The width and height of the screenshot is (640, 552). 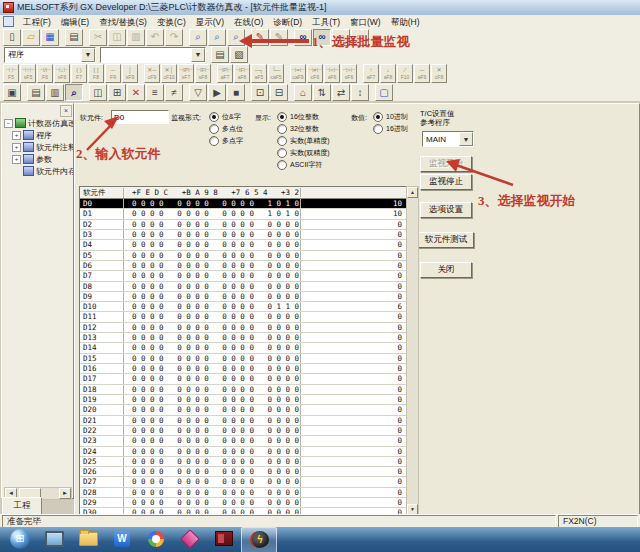 I want to click on ladder-symbol-button: ✕─ cF9, so click(x=152, y=74).